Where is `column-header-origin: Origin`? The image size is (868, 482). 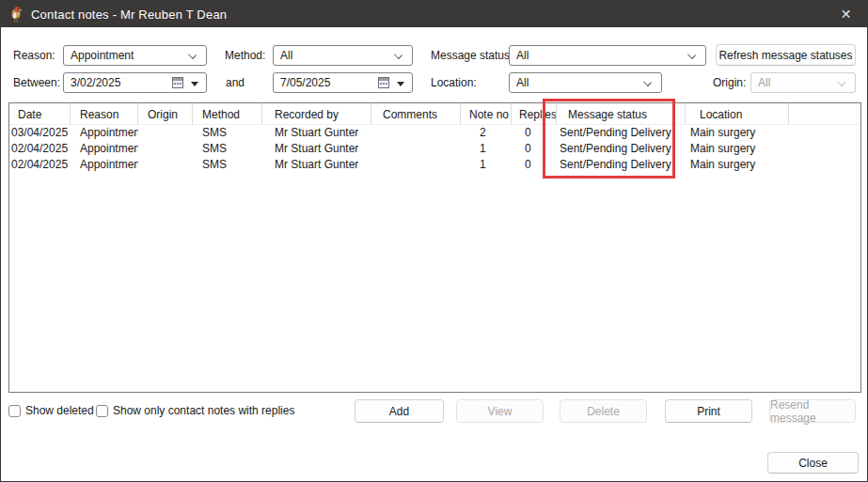 column-header-origin: Origin is located at coordinates (166, 115).